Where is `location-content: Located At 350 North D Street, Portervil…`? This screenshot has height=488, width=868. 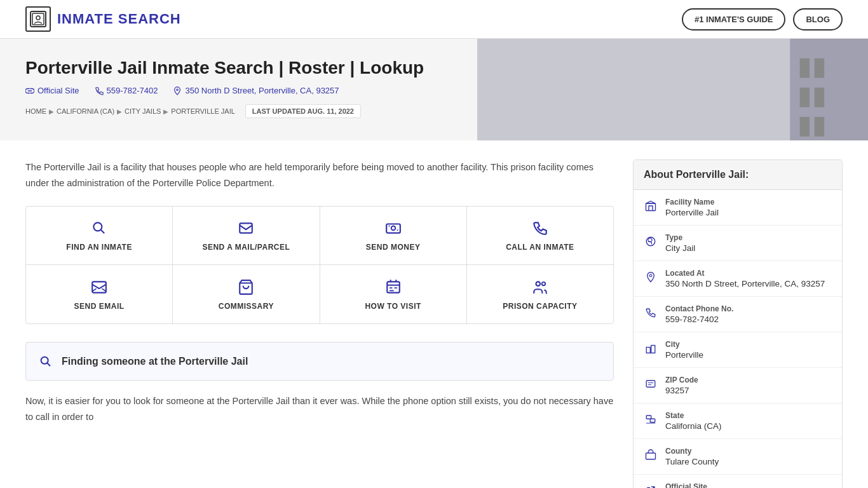 location-content: Located At 350 North D Street, Portervil… is located at coordinates (745, 278).